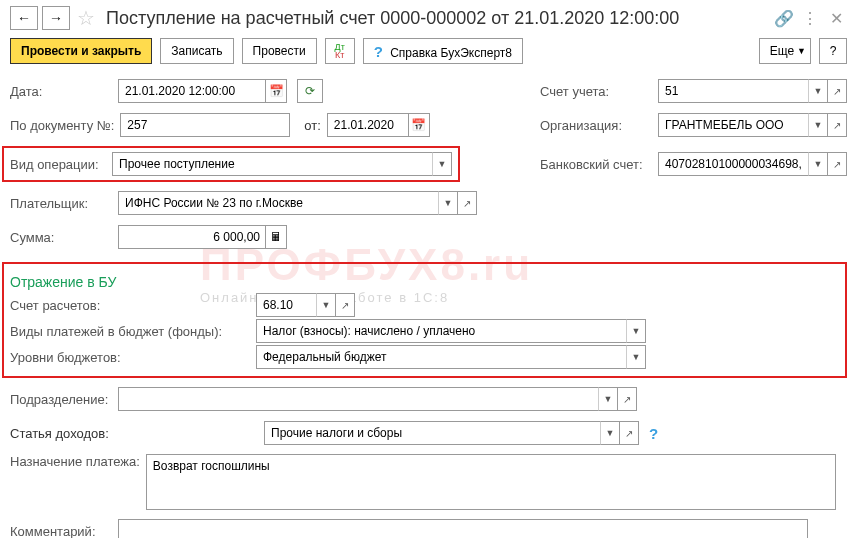 The width and height of the screenshot is (857, 538). Describe the element at coordinates (785, 51) in the screenshot. I see `more-button: Еще ▼` at that location.